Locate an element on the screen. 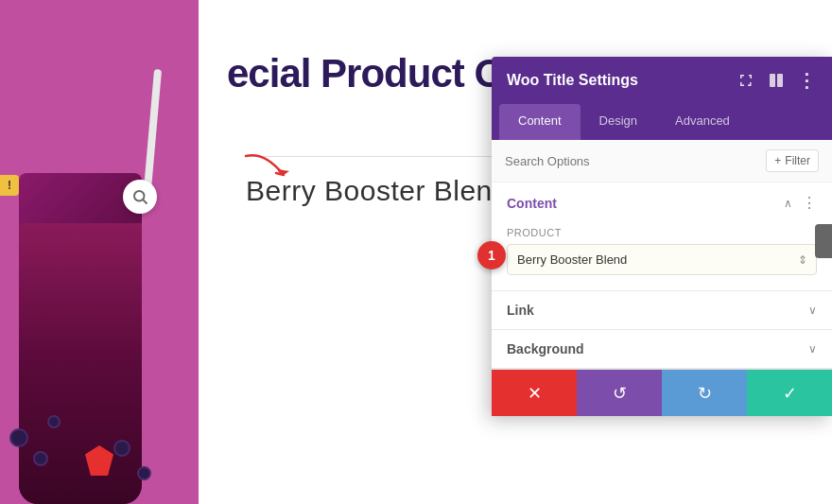  filter-label: Filter is located at coordinates (798, 161).